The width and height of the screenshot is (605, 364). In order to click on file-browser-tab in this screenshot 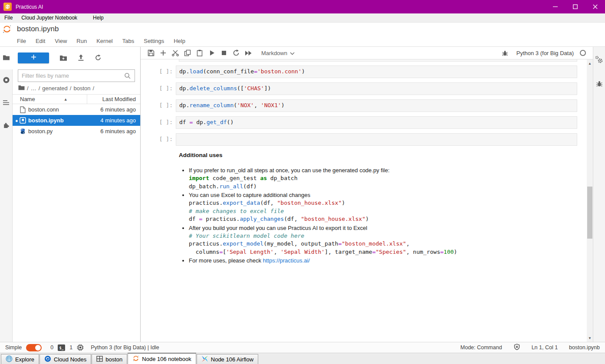, I will do `click(6, 58)`.